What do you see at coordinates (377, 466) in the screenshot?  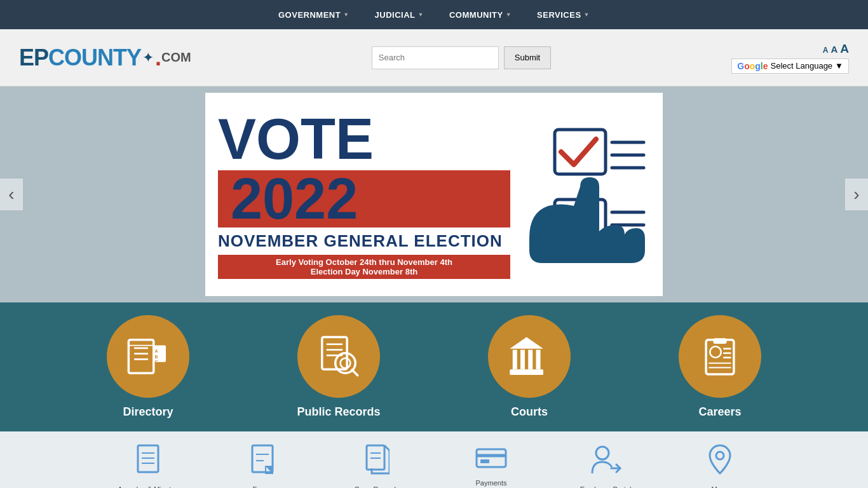 I see `secondary-link-open-records: Open Records` at bounding box center [377, 466].